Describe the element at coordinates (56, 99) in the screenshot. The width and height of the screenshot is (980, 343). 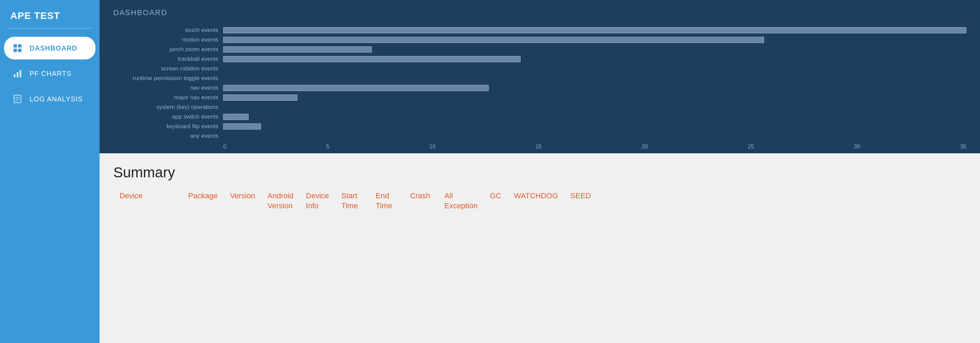
I see `sidebar-label-log-analysis: LOG ANALYSIS` at that location.